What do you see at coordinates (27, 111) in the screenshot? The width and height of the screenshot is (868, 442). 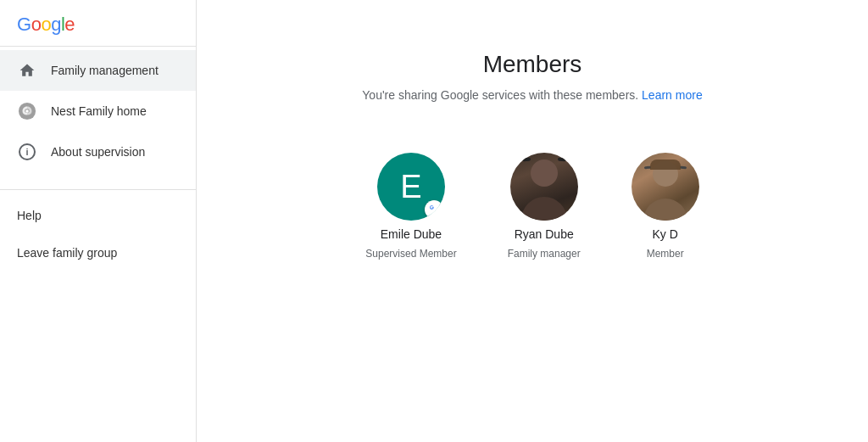 I see `nest-icon` at bounding box center [27, 111].